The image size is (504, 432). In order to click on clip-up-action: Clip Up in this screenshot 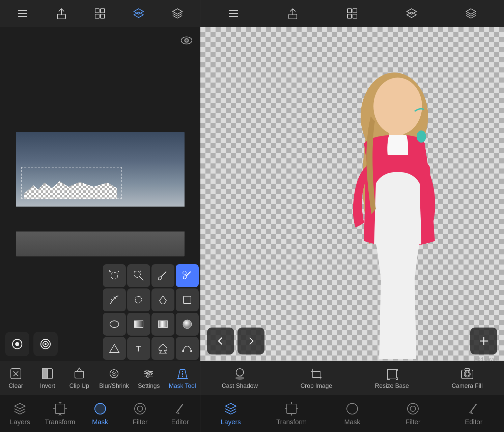, I will do `click(79, 378)`.